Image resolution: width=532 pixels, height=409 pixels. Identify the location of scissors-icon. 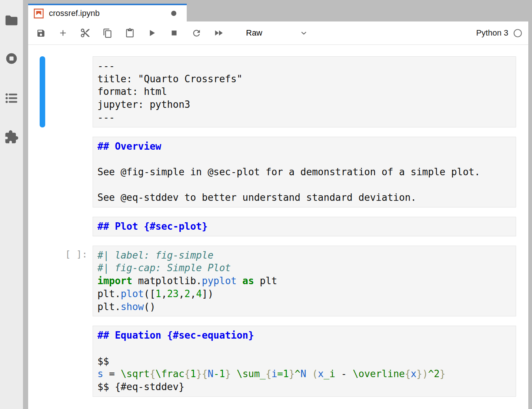
(85, 33).